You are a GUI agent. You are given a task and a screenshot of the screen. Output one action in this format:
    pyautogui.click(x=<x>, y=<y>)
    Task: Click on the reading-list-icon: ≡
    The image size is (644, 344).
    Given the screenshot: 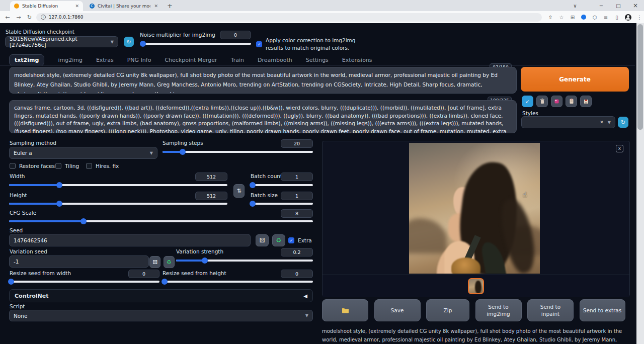 What is the action you would take?
    pyautogui.click(x=606, y=17)
    